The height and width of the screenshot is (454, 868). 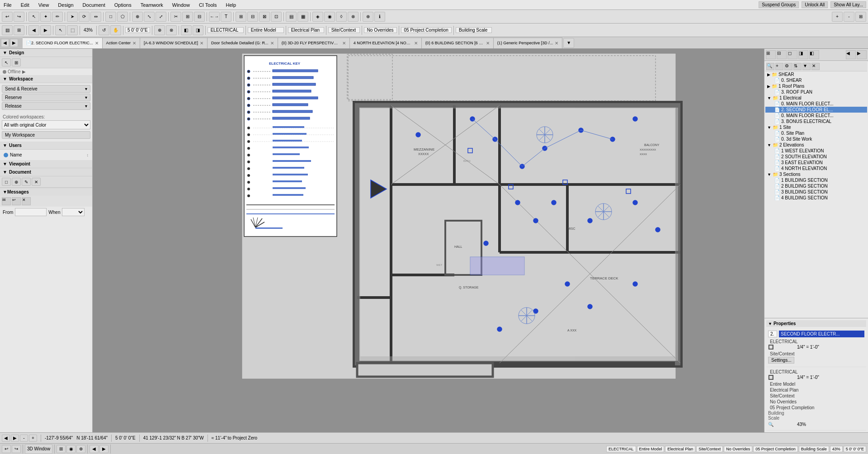 I want to click on tab-door-close: ✕, so click(x=272, y=43).